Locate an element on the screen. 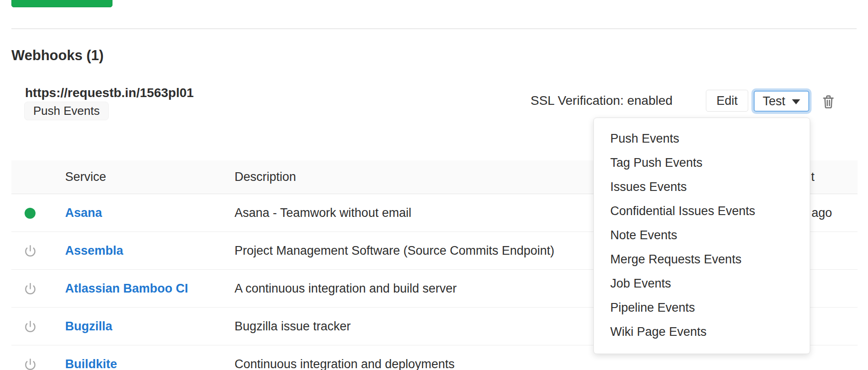 This screenshot has width=868, height=370. trash-icon is located at coordinates (828, 102).